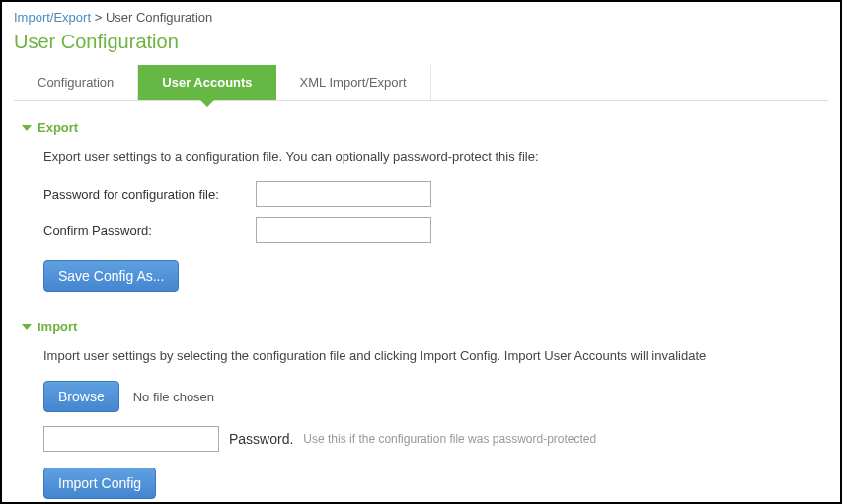 The height and width of the screenshot is (504, 842). Describe the element at coordinates (111, 276) in the screenshot. I see `save-config-button: Save Config As...` at that location.